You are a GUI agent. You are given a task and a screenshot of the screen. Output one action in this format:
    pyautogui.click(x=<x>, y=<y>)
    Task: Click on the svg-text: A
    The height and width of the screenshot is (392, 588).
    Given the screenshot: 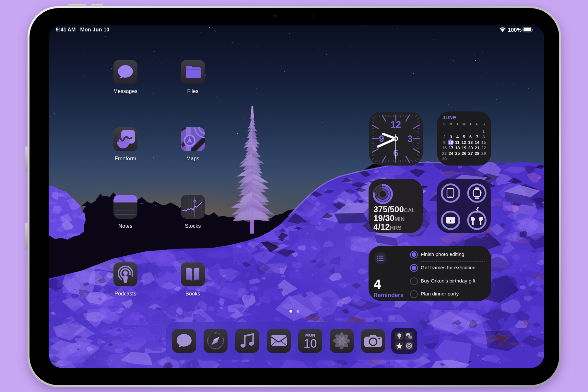 What is the action you would take?
    pyautogui.click(x=408, y=335)
    